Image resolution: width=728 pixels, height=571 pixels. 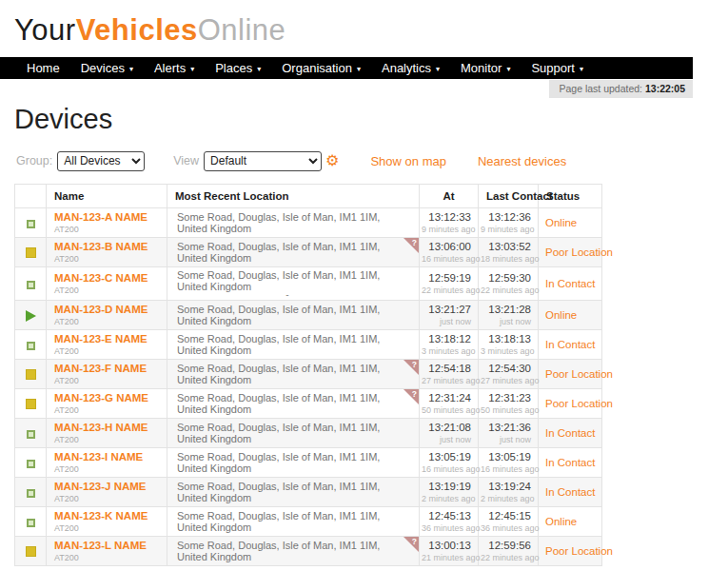 What do you see at coordinates (308, 316) in the screenshot?
I see `device-row: MAN-123-D NAME AT200 Some Road, Douglas,…` at bounding box center [308, 316].